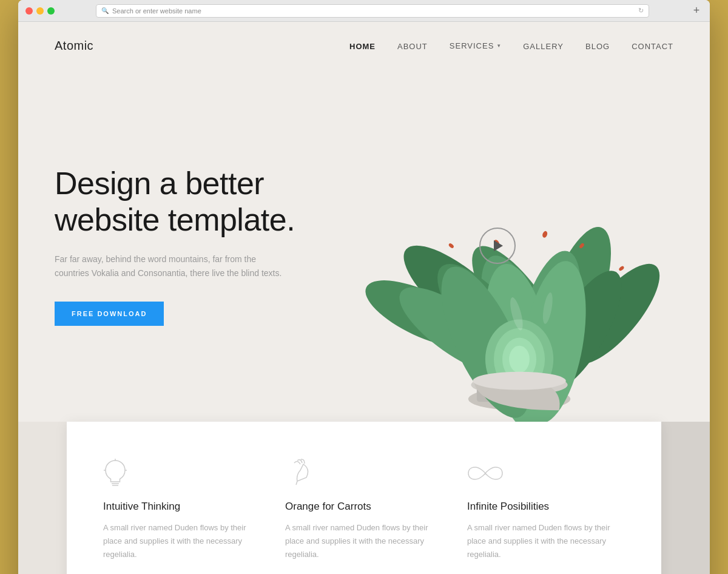  Describe the element at coordinates (485, 473) in the screenshot. I see `infinity-svg` at that location.